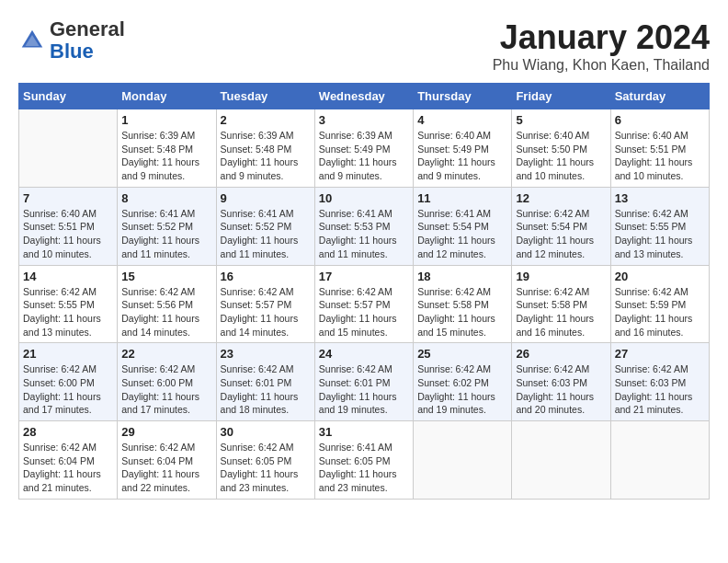  I want to click on table-row: 8Sunrise: 6:41 AM Sunset: 5:52 PM Daylig…, so click(167, 226).